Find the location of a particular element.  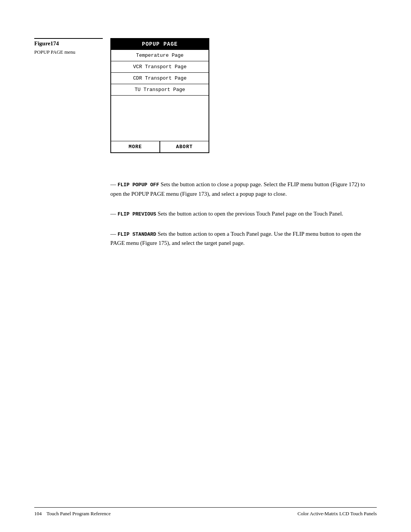

dash-1: — is located at coordinates (113, 184).